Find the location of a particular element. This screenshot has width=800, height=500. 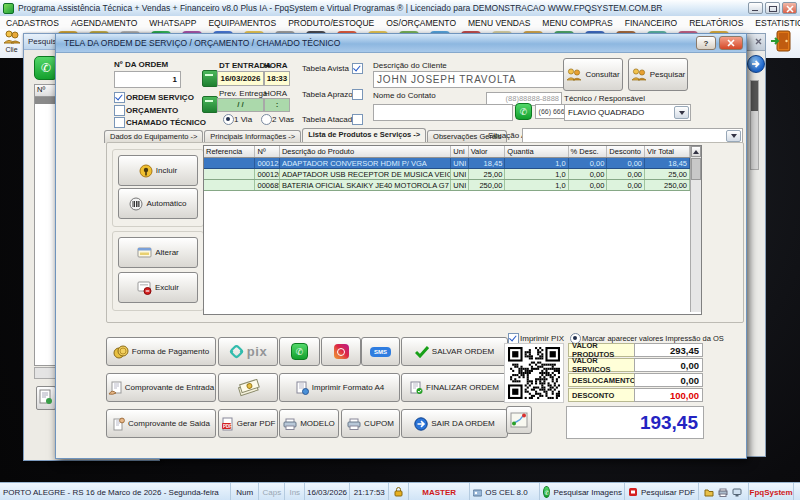

pix-button: pix is located at coordinates (248, 352).